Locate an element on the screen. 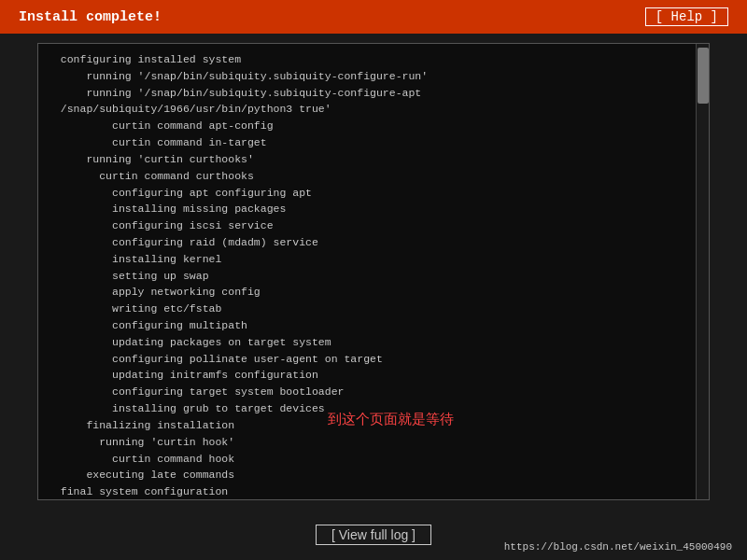  log-line: configuring iscsi service is located at coordinates (367, 226).